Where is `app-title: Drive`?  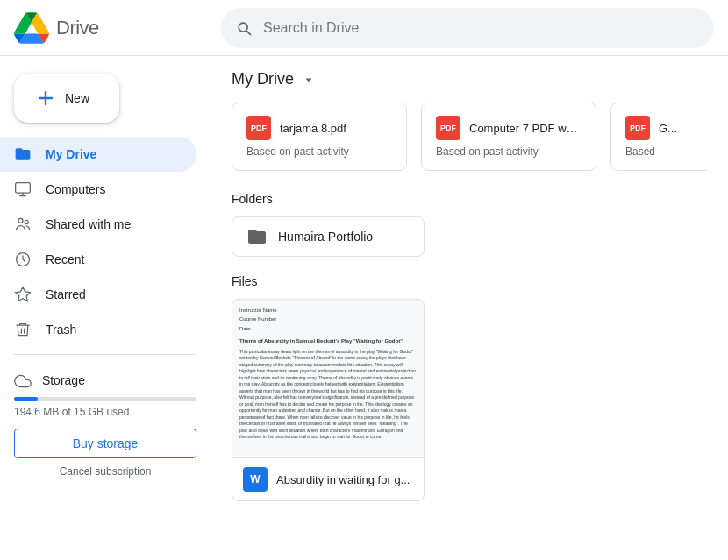
app-title: Drive is located at coordinates (77, 28).